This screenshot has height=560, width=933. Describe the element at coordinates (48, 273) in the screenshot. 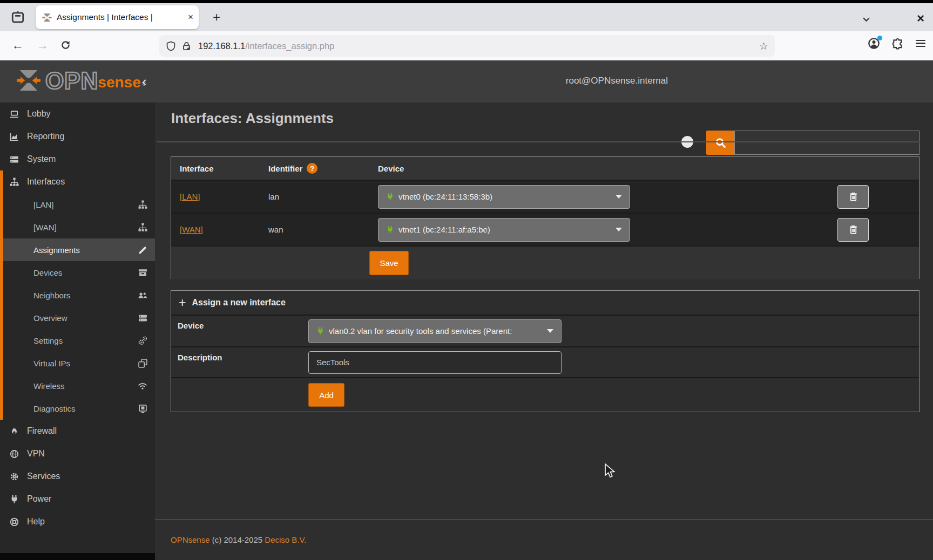

I see `sidebar-item-label: Devices` at that location.